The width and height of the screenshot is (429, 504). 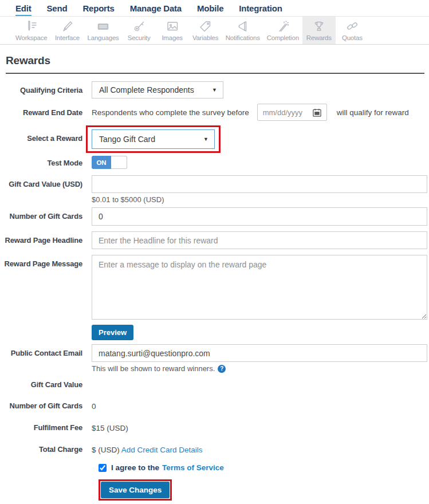 What do you see at coordinates (222, 369) in the screenshot?
I see `help-icon: ?` at bounding box center [222, 369].